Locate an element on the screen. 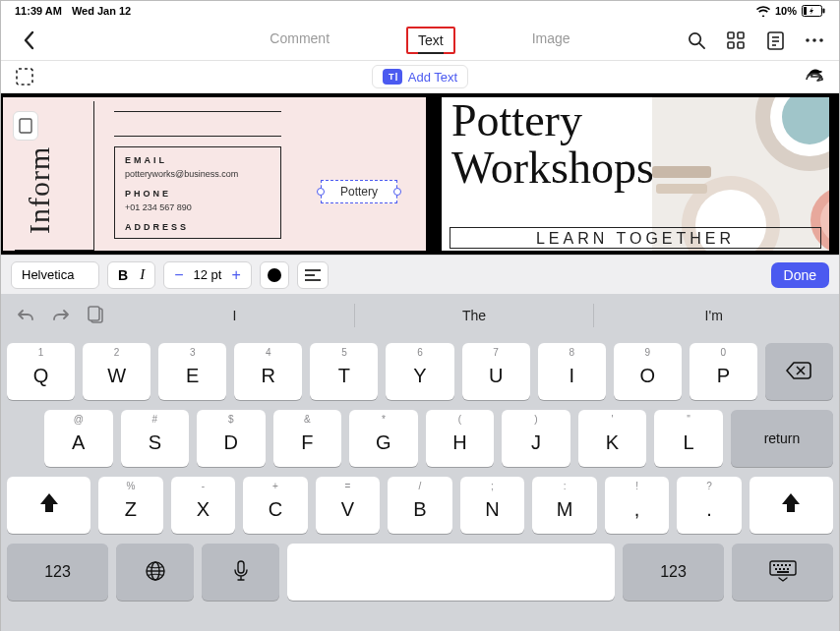 This screenshot has width=840, height=631. key-t: 5T is located at coordinates (344, 372).